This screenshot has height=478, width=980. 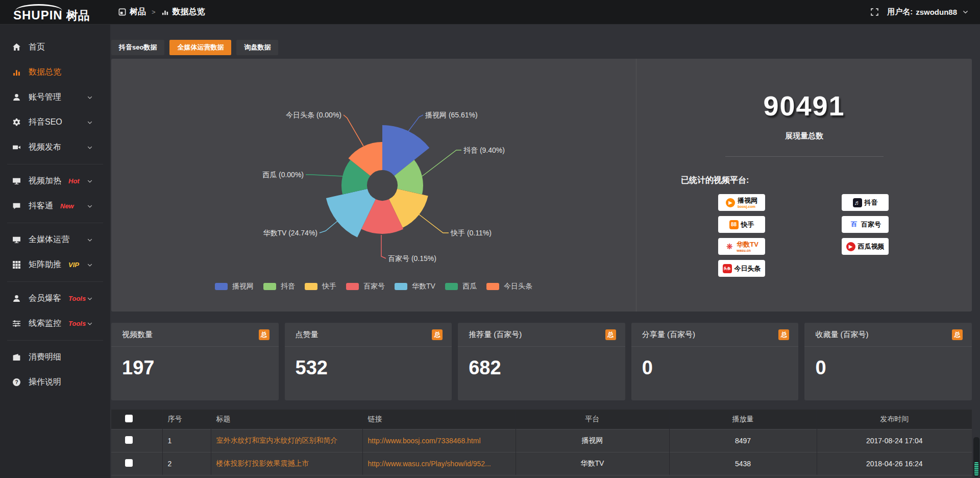 What do you see at coordinates (976, 469) in the screenshot?
I see `scrollbar-thumb` at bounding box center [976, 469].